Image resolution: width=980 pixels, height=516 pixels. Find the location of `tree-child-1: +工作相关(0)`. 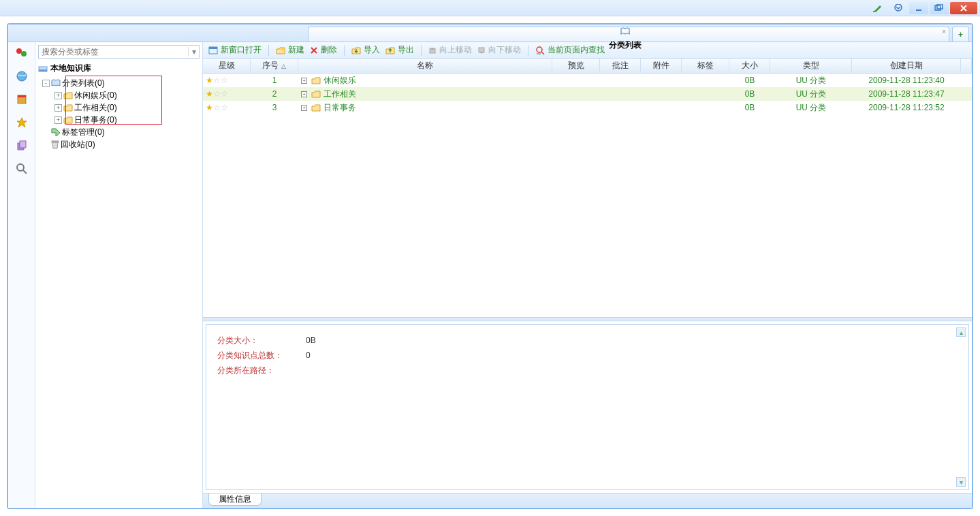

tree-child-1: +工作相关(0) is located at coordinates (128, 108).